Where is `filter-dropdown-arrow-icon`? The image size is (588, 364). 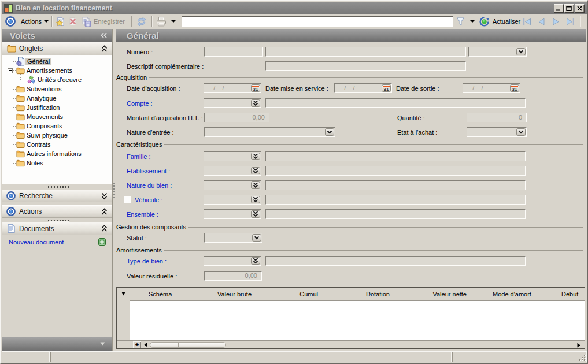 filter-dropdown-arrow-icon is located at coordinates (472, 21).